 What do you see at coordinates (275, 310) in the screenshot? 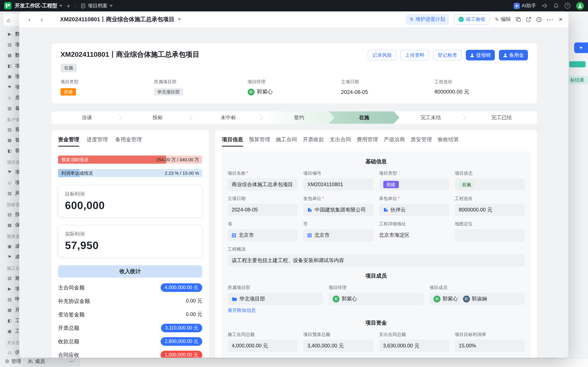
I see `expand-extra-info-link: 展开附加信息` at bounding box center [275, 310].